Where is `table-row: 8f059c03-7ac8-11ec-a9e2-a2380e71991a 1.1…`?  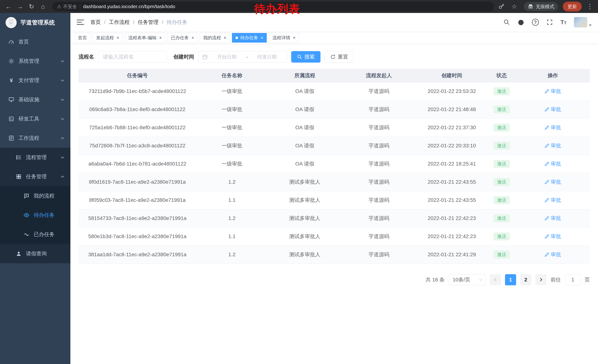
table-row: 8f059c03-7ac8-11ec-a9e2-a2380e71991a 1.1… is located at coordinates (334, 200).